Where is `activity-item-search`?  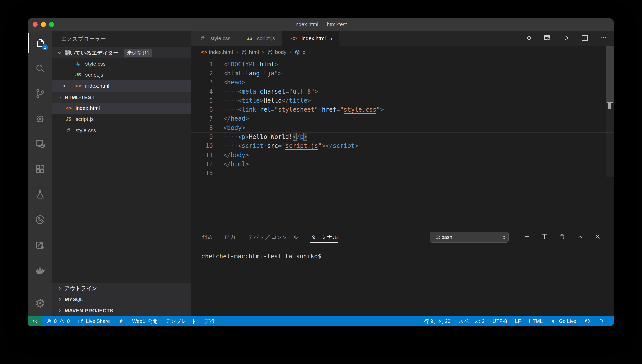
activity-item-search is located at coordinates (40, 68).